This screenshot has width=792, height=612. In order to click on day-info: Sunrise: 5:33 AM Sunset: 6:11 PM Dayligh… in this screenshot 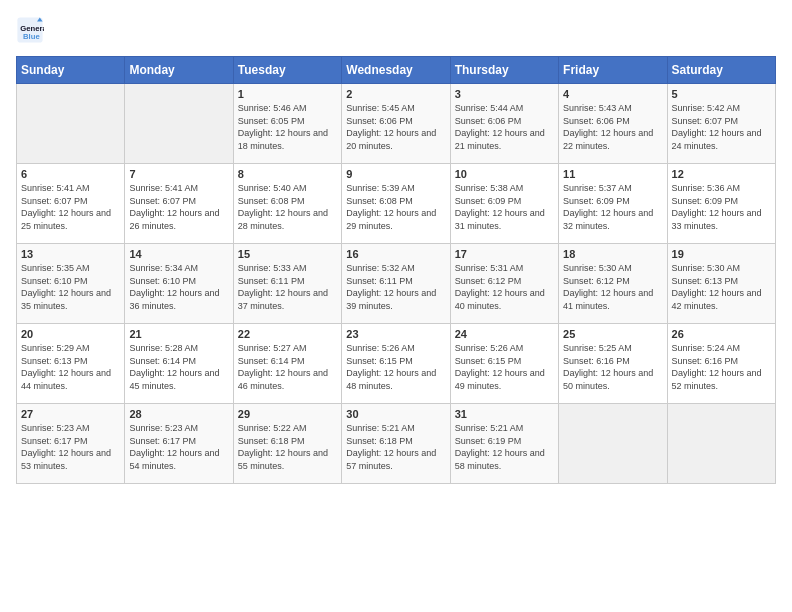, I will do `click(288, 287)`.